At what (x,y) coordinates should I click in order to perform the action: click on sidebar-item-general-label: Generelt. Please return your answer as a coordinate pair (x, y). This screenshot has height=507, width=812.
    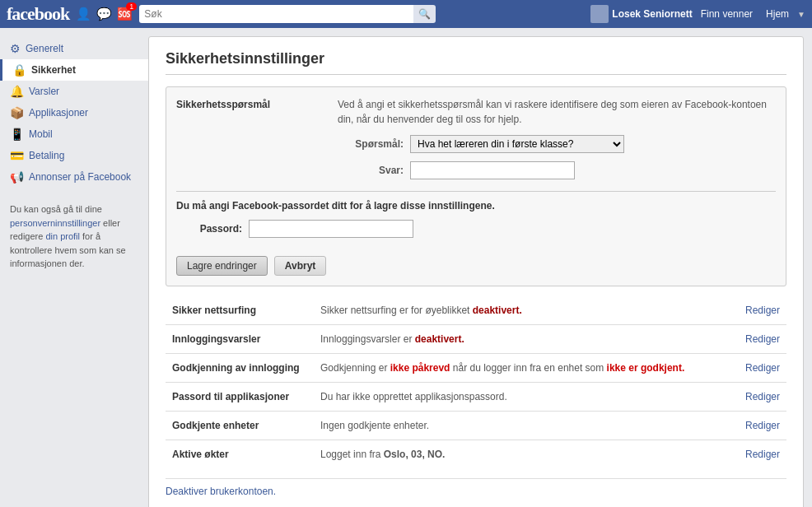
    Looking at the image, I should click on (44, 49).